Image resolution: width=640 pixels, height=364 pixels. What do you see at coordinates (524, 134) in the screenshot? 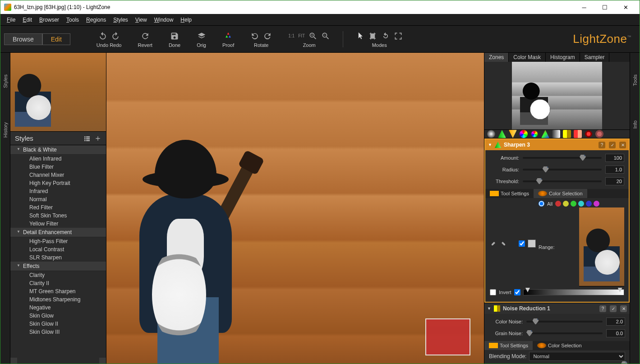
I see `tool-gaussian-icon` at bounding box center [524, 134].